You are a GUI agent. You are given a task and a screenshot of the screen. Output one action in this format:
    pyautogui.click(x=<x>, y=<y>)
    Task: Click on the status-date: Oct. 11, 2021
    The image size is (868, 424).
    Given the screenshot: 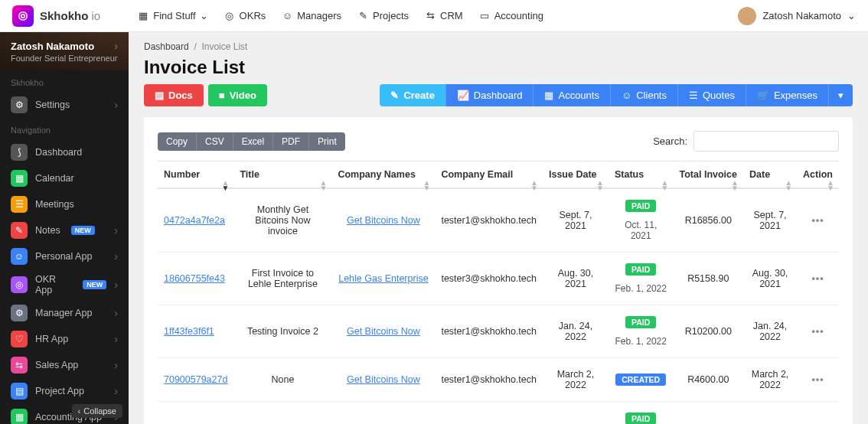 What is the action you would take?
    pyautogui.click(x=641, y=230)
    